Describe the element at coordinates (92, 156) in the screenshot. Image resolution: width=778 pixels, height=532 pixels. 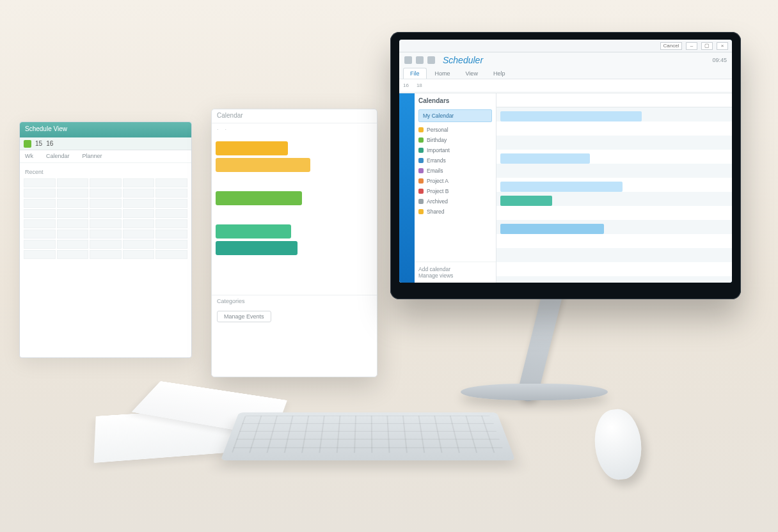
I see `panel-tab-planner: Planner` at that location.